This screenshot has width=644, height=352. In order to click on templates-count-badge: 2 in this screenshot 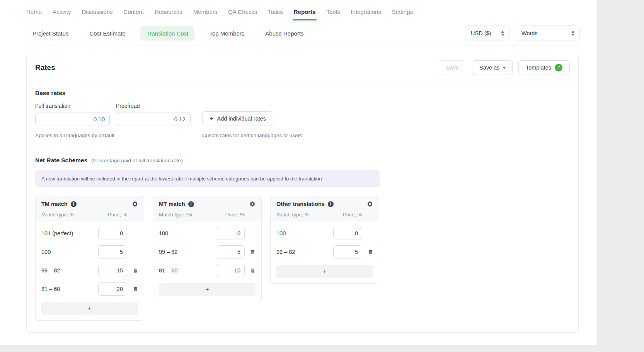, I will do `click(559, 68)`.